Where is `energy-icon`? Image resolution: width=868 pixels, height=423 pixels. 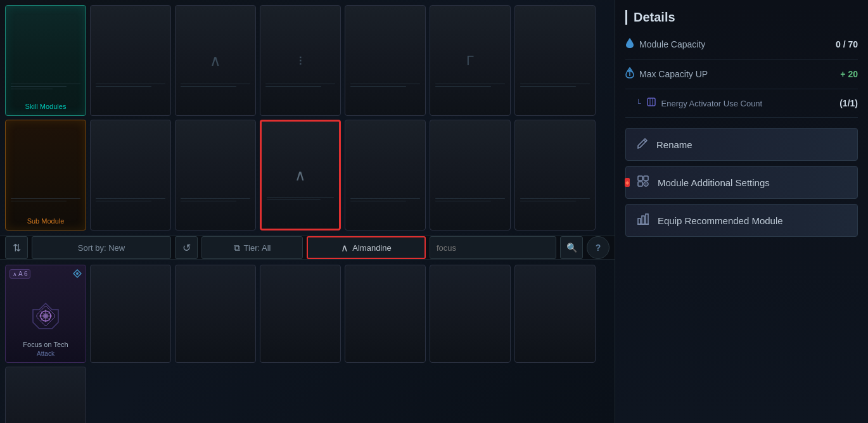
energy-icon is located at coordinates (651, 103).